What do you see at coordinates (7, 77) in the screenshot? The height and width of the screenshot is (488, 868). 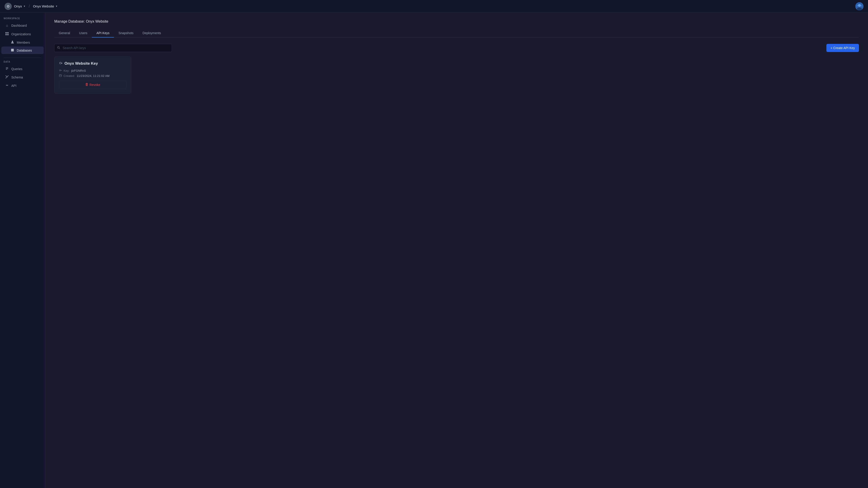 I see `schema-icon` at bounding box center [7, 77].